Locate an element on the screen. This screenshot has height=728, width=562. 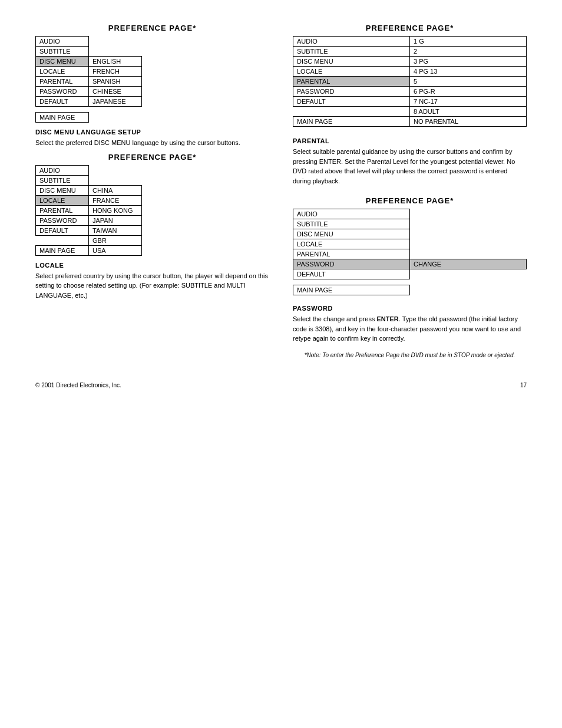
cell-discmenu-r is located at coordinates (468, 235).